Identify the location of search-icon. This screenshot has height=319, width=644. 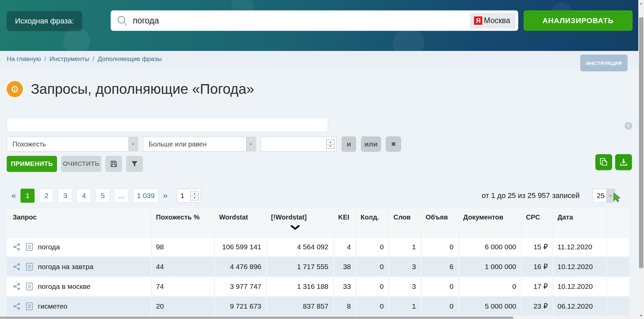
(122, 21).